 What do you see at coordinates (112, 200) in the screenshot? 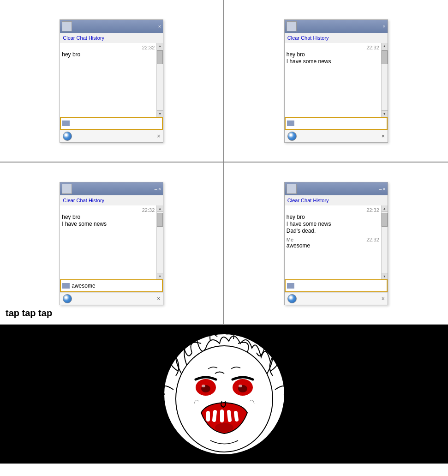
I see `clear-history-3: Clear Chat History` at bounding box center [112, 200].